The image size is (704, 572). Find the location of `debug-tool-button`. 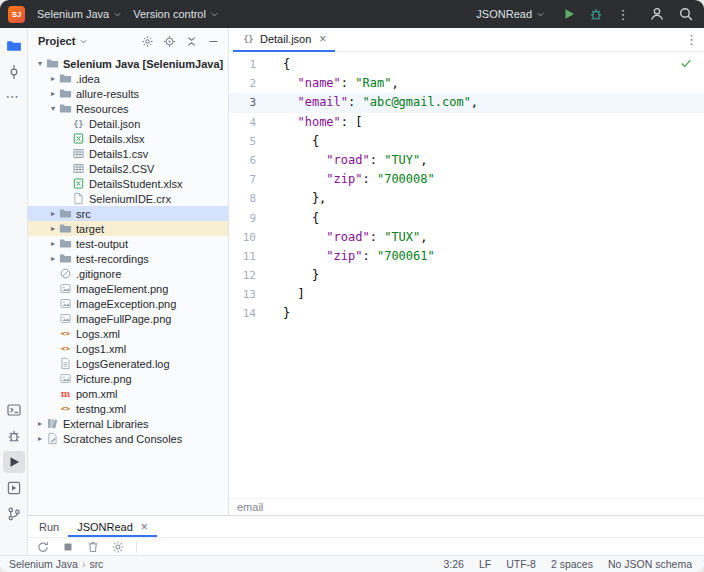

debug-tool-button is located at coordinates (14, 436).